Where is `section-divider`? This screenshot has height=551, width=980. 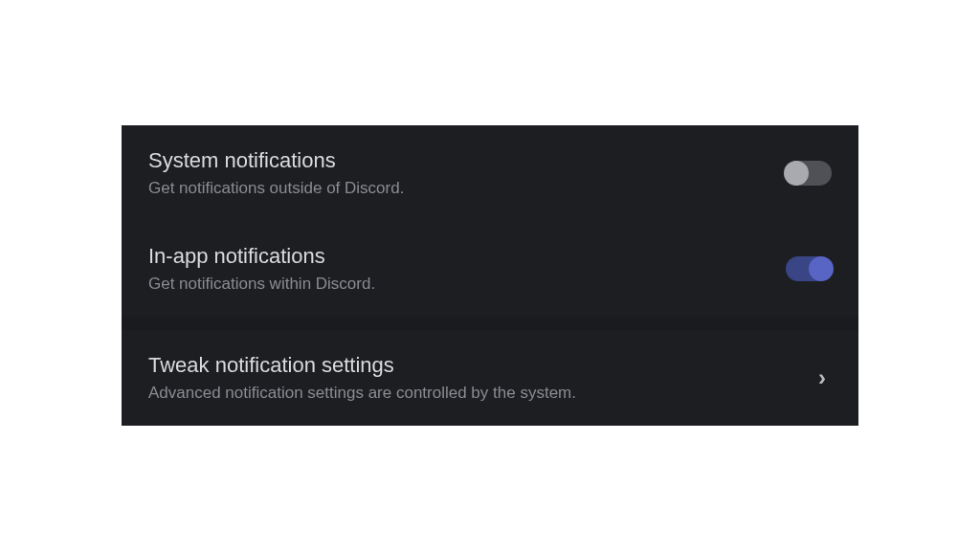 section-divider is located at coordinates (490, 323).